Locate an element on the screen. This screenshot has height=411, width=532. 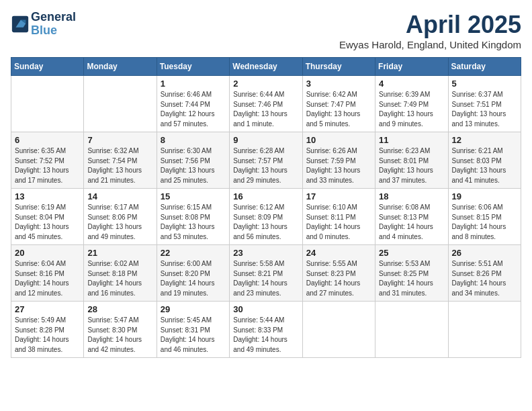
day-number: 3 is located at coordinates (339, 83).